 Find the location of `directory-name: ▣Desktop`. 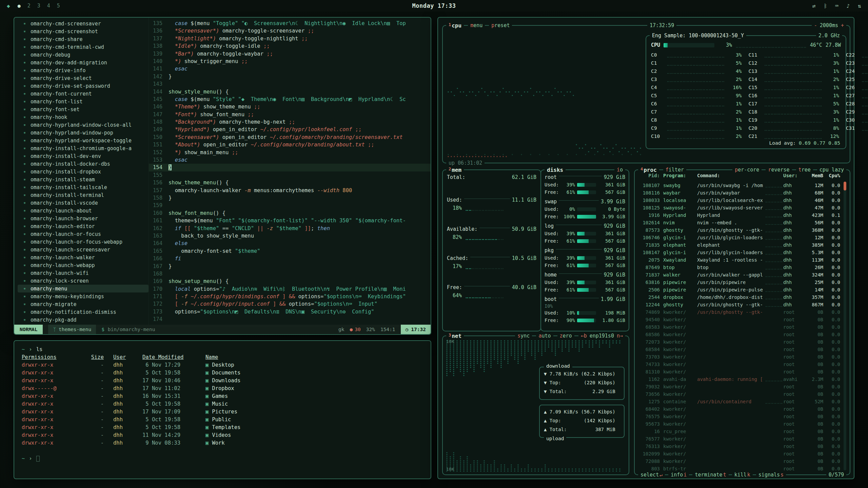

directory-name: ▣Desktop is located at coordinates (220, 365).